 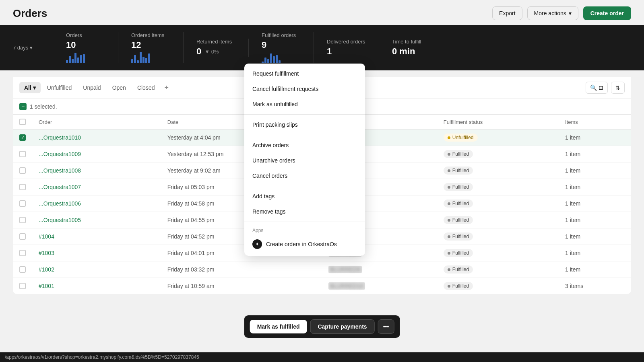 What do you see at coordinates (97, 253) in the screenshot?
I see `order-id: #1003` at bounding box center [97, 253].